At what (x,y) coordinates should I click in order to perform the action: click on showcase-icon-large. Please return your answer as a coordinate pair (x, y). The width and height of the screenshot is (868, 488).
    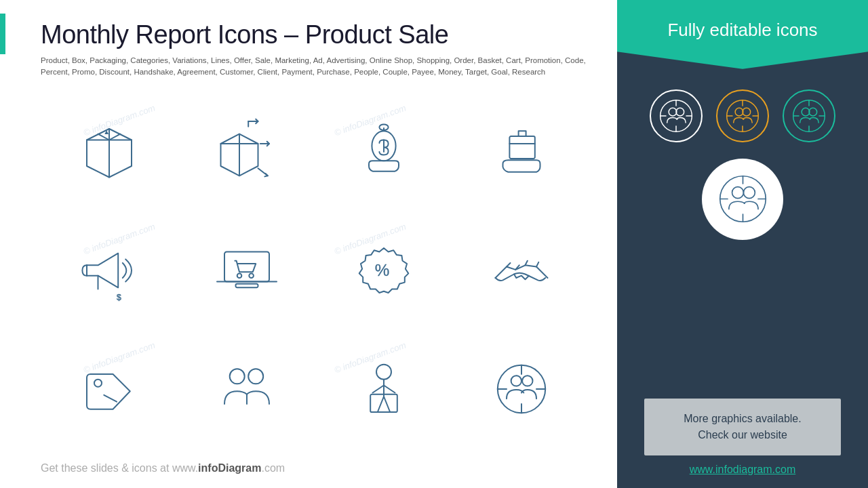
    Looking at the image, I should click on (743, 199).